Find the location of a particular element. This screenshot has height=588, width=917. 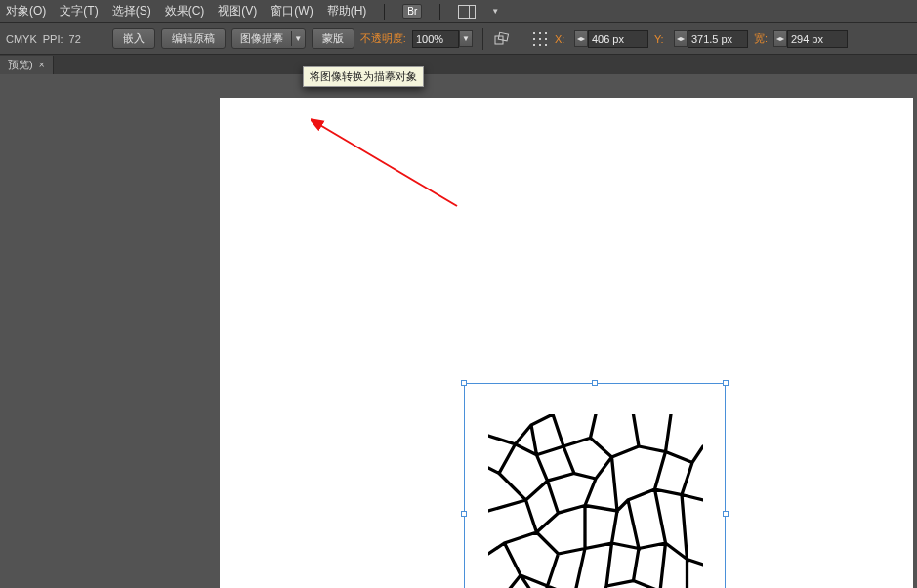

edit-original-button: 编辑原稿 is located at coordinates (193, 39).